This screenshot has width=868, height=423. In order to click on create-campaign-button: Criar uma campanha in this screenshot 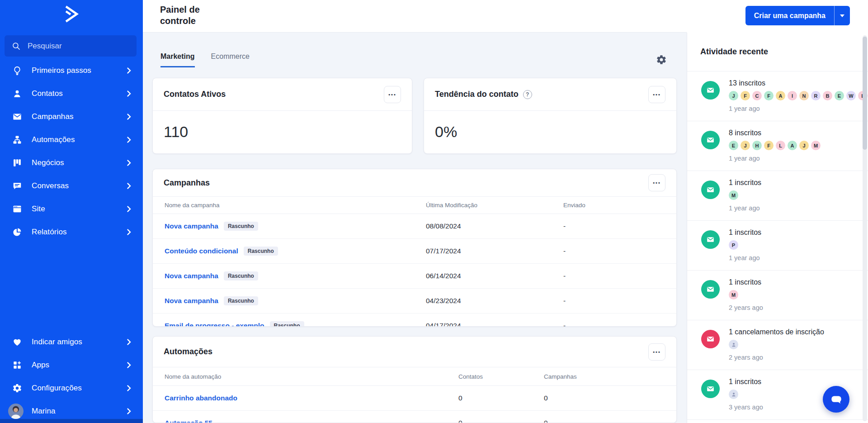, I will do `click(790, 15)`.